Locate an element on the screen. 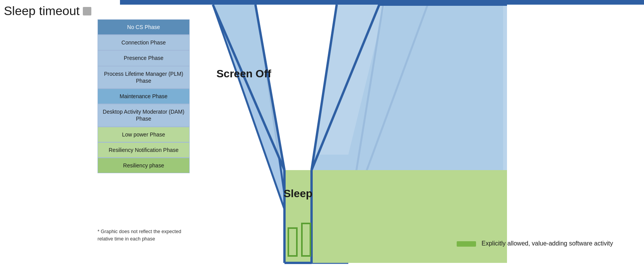 This screenshot has height=271, width=644. phase-item-4: Maintenance Phase is located at coordinates (144, 96).